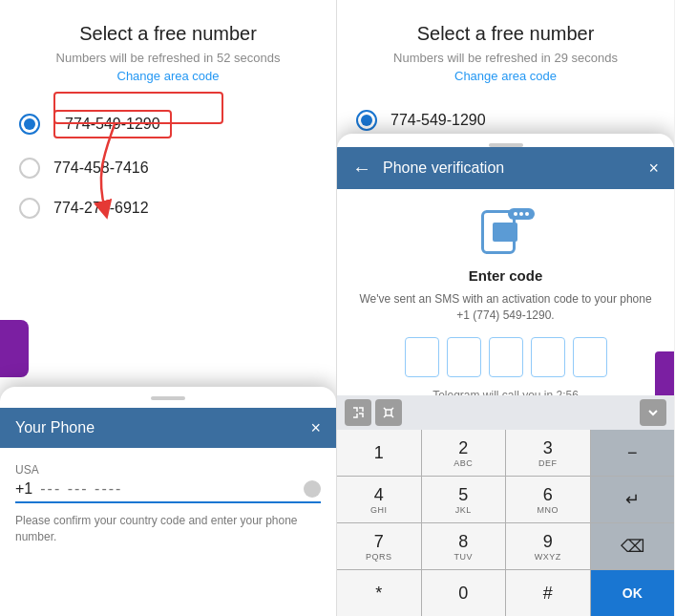 The image size is (675, 616). Describe the element at coordinates (168, 529) in the screenshot. I see `dialog-hint: Please confirm your country code and ent…` at that location.